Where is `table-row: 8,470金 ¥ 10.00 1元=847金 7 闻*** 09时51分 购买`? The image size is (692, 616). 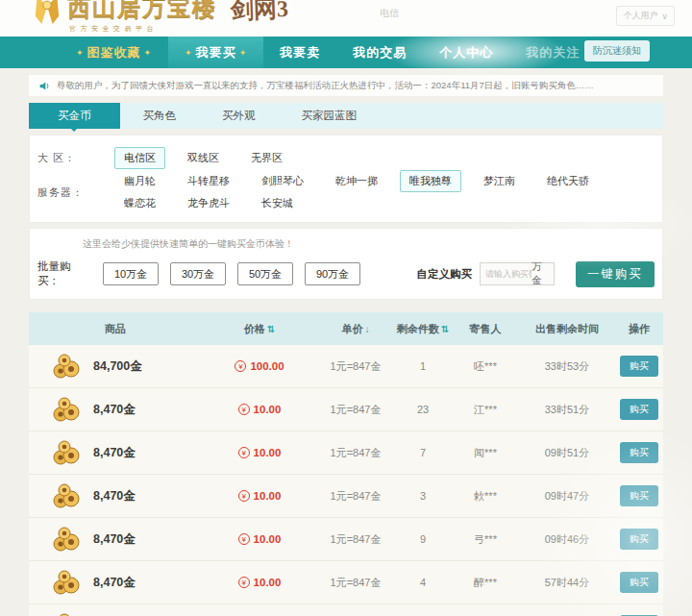
table-row: 8,470金 ¥ 10.00 1元=847金 7 闻*** 09时51分 购买 is located at coordinates (346, 454).